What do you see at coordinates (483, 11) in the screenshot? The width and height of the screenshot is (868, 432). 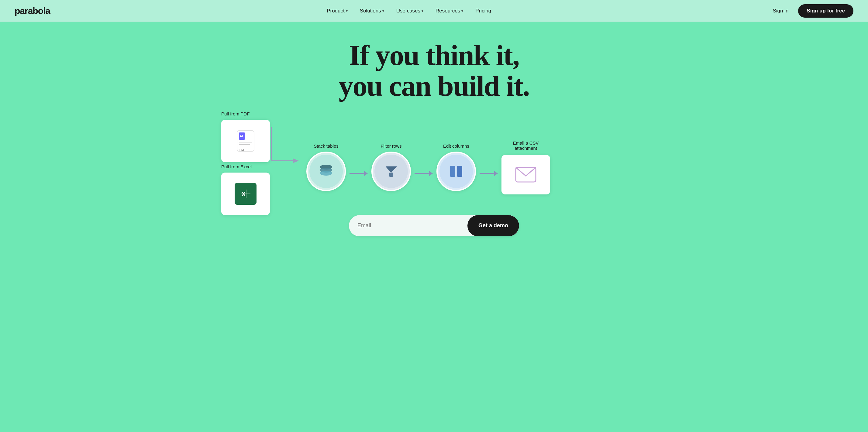 I see `nav-pricing: Pricing` at bounding box center [483, 11].